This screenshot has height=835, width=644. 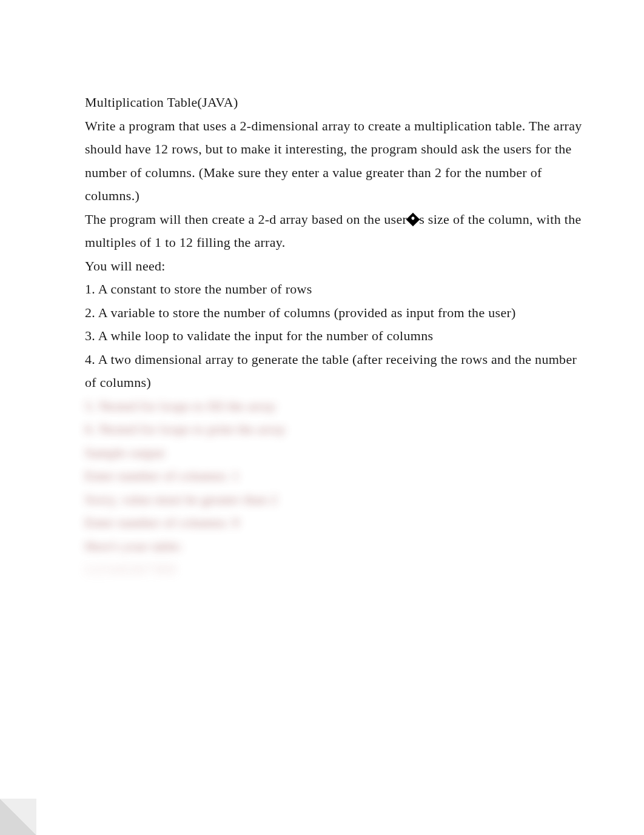 I want to click on list-item: 3. A while loop to validate the input fo…, so click(x=334, y=336).